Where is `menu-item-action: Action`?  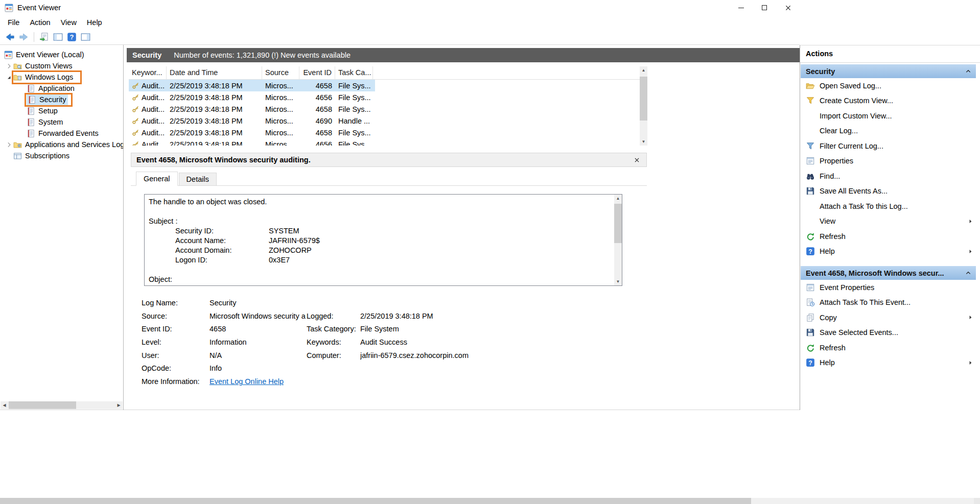 menu-item-action: Action is located at coordinates (40, 22).